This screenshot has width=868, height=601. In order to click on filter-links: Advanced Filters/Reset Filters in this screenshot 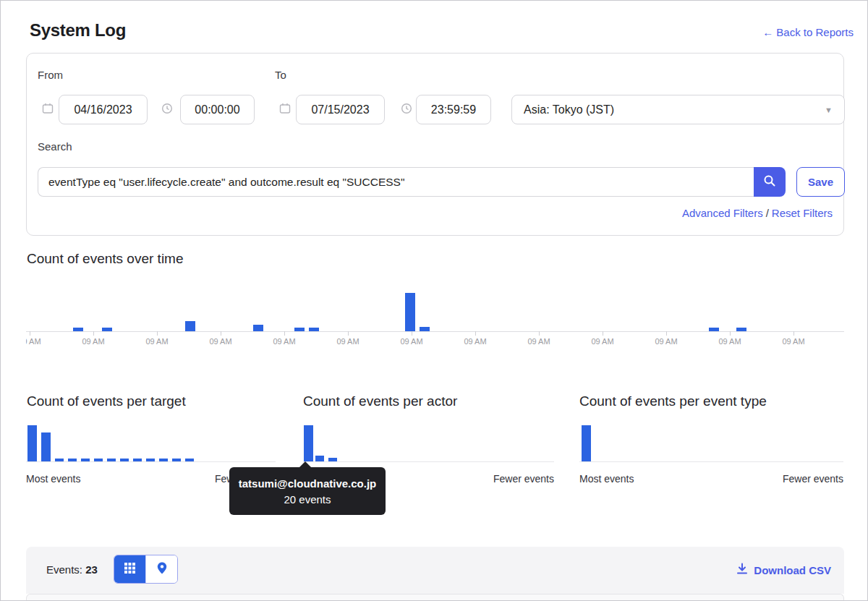, I will do `click(757, 213)`.